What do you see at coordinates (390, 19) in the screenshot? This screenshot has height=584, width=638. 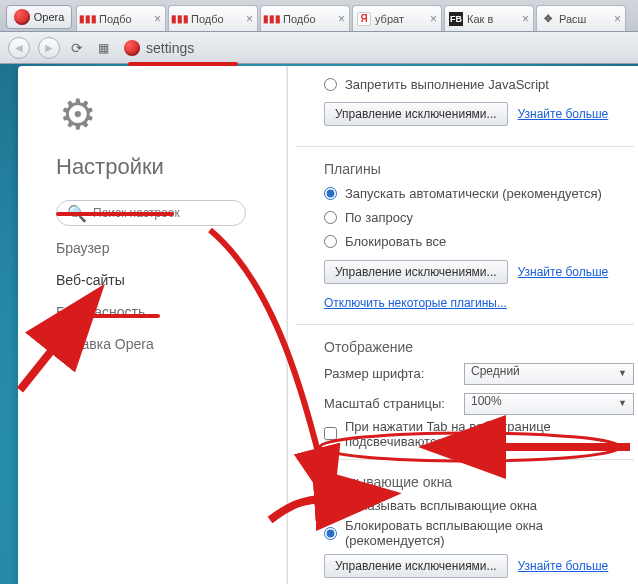 I see `tab-label: убрат` at bounding box center [390, 19].